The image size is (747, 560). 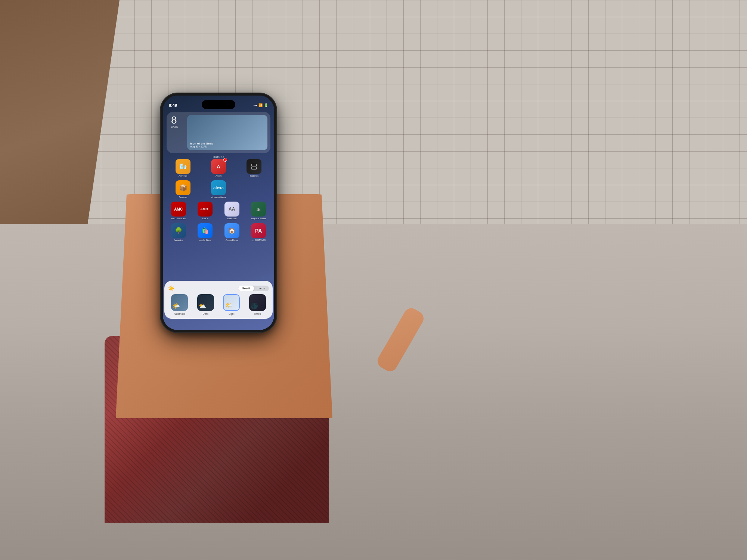 I want to click on app-label: Aqara Home, so click(x=232, y=240).